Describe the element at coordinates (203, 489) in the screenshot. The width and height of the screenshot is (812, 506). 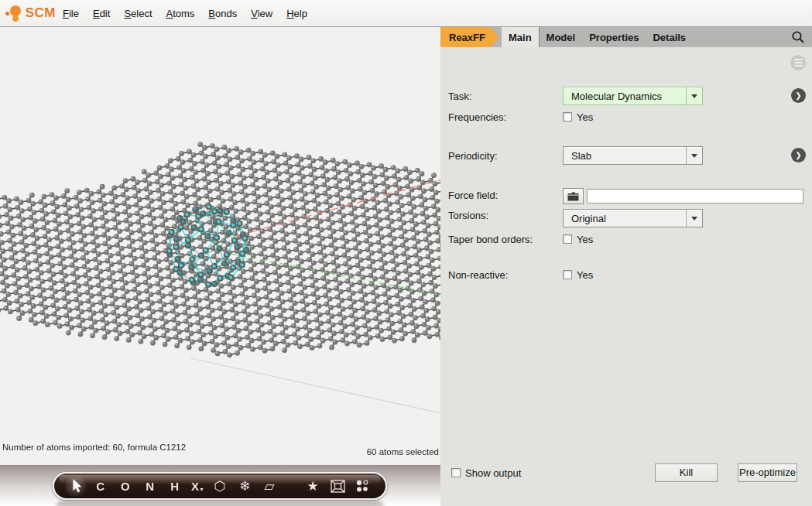
I see `chevron-down-icon: ▾` at that location.